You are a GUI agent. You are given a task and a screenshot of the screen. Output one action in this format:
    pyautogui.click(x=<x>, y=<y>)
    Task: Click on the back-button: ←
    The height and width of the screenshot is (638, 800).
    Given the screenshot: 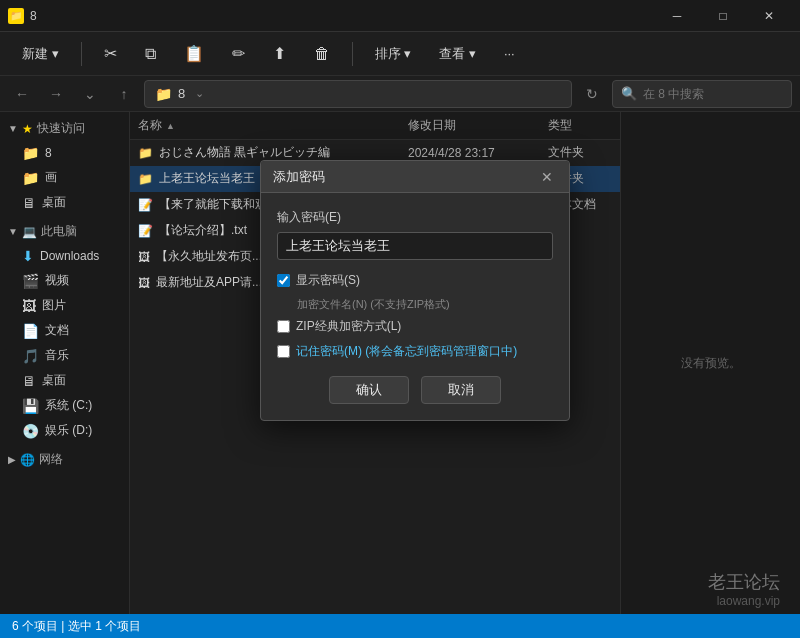 What is the action you would take?
    pyautogui.click(x=22, y=94)
    